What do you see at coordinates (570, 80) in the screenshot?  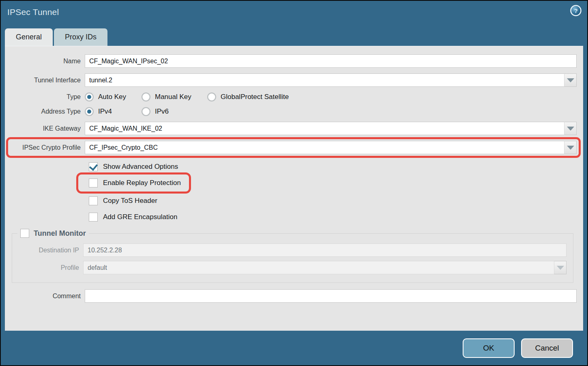 I see `tunnel-interface-dropdown-button` at bounding box center [570, 80].